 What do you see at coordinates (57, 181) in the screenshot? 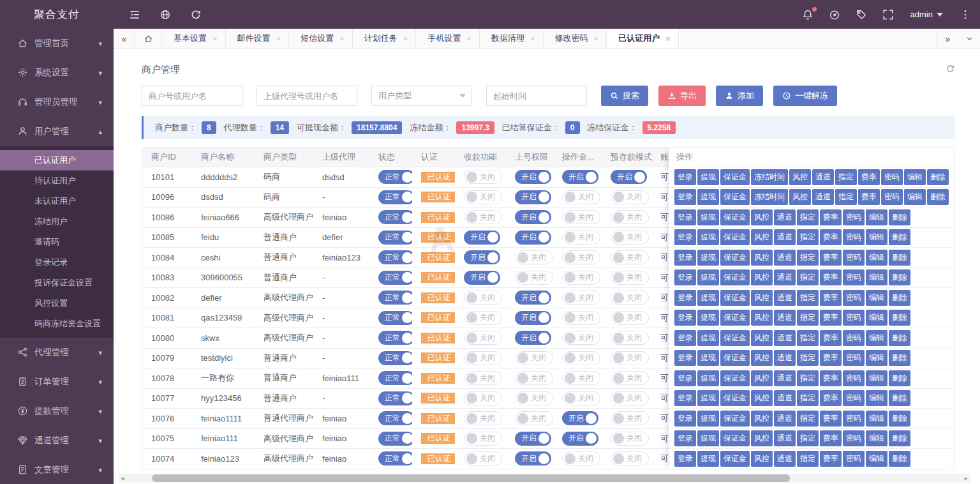
I see `sidebar-subitem: 待认证用户` at bounding box center [57, 181].